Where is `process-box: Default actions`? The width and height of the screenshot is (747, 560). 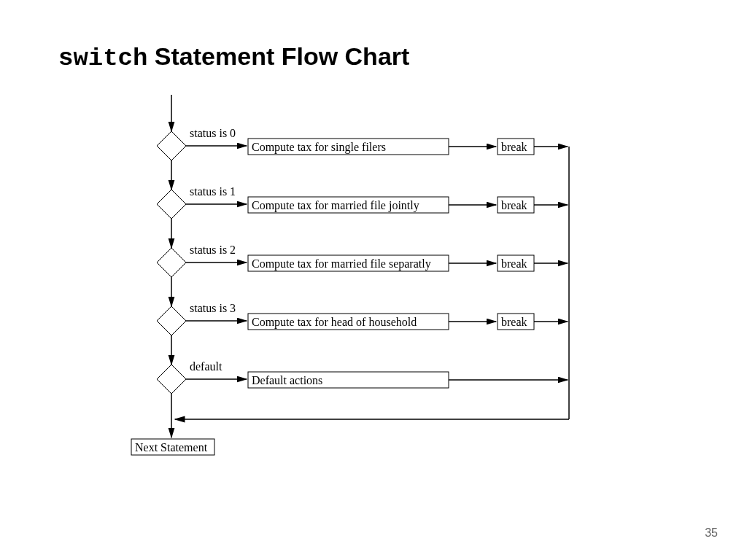
process-box: Default actions is located at coordinates (287, 381).